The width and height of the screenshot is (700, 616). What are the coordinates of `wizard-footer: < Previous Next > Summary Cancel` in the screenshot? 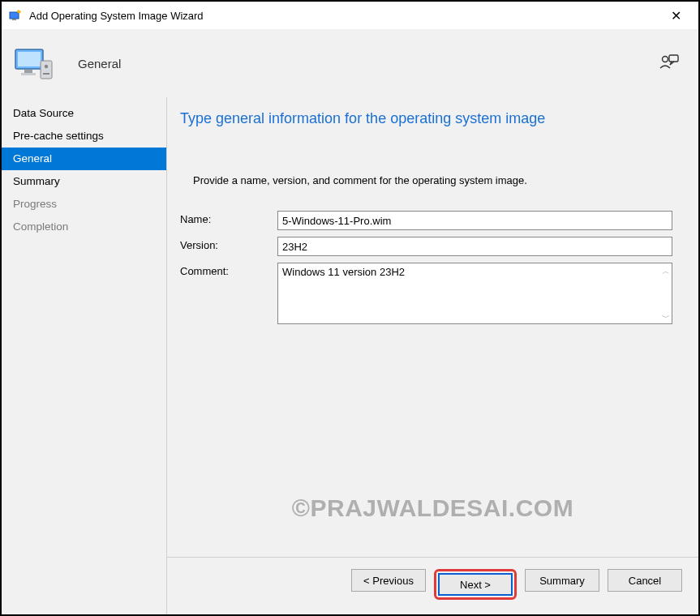 It's located at (433, 585).